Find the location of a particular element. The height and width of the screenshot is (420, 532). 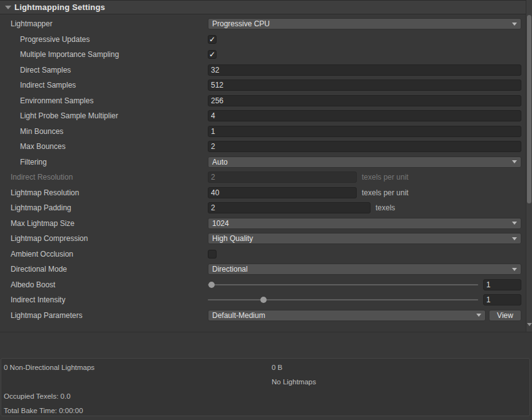

label-progressive-updates: Progressive Updates is located at coordinates (109, 39).